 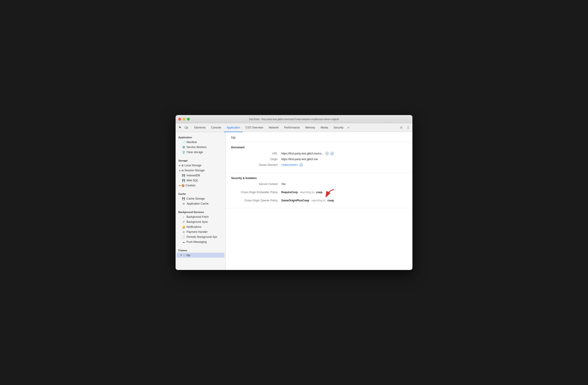 What do you see at coordinates (183, 181) in the screenshot?
I see `web-sql-icon: 💾` at bounding box center [183, 181].